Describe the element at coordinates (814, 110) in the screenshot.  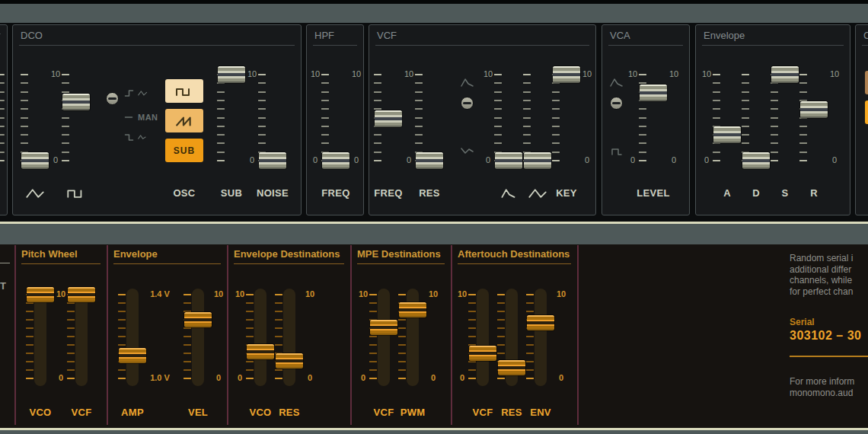
I see `slider-handle-r` at that location.